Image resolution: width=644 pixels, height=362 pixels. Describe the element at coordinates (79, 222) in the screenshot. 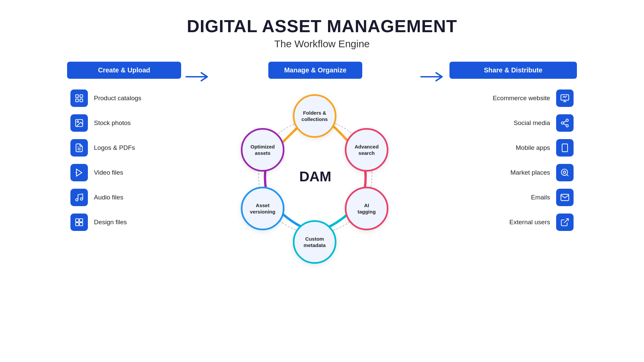

I see `design-icon` at that location.